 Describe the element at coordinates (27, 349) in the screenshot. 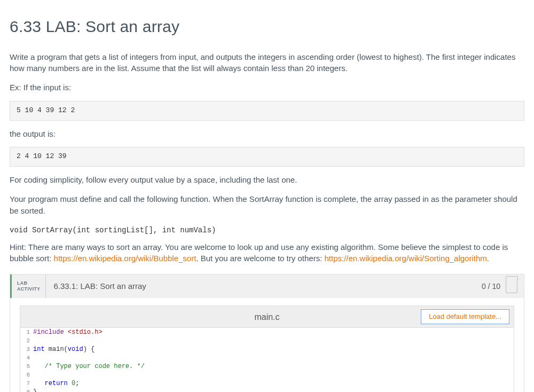

I see `line-number: 3` at that location.